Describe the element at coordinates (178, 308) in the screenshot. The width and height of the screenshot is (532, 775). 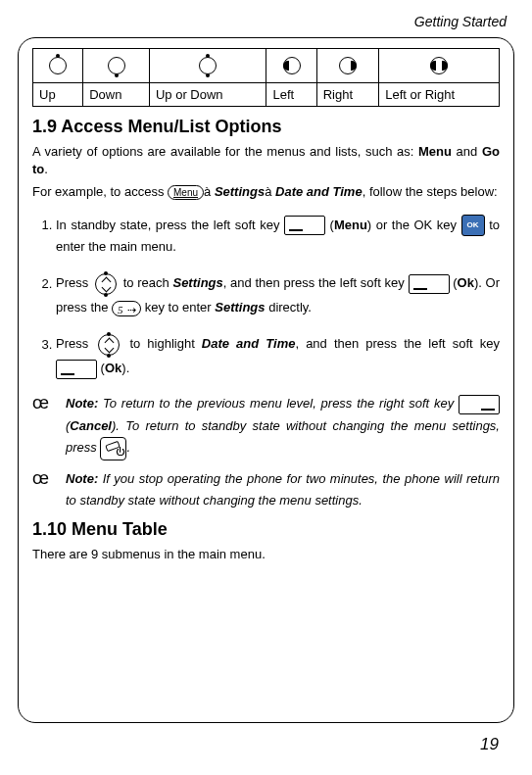
I see `text: key to enter` at that location.